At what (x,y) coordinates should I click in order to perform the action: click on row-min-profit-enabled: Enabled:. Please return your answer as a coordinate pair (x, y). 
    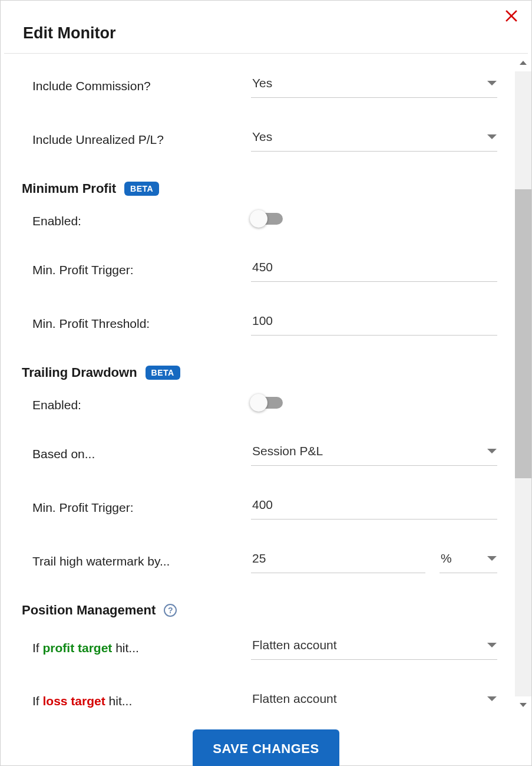
    Looking at the image, I should click on (260, 221).